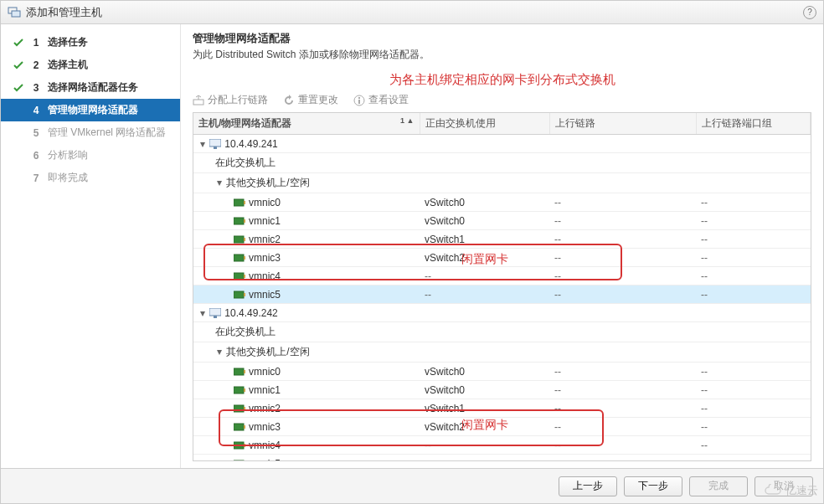  I want to click on on-this-switch-row: 在此交换机上, so click(502, 332).